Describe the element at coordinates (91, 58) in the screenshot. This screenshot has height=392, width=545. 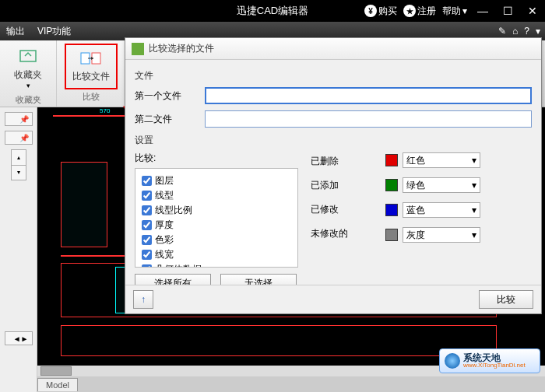
I see `compare-icon` at that location.